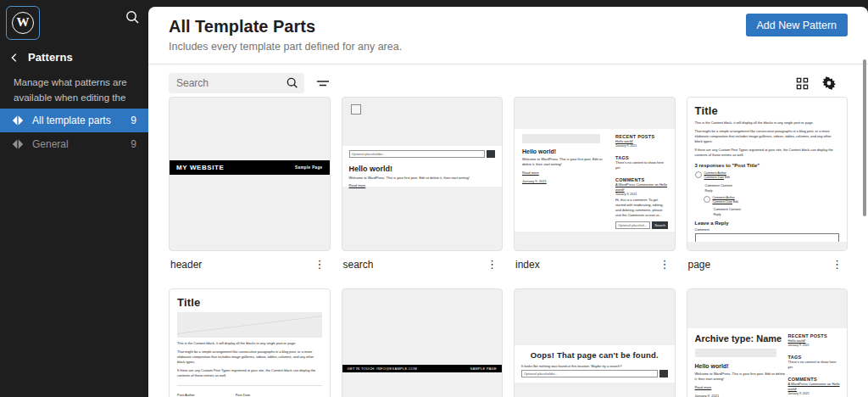 The image size is (868, 397). I want to click on pattern-preview-index: Hello world! Welcome to WordPress. This …, so click(595, 174).